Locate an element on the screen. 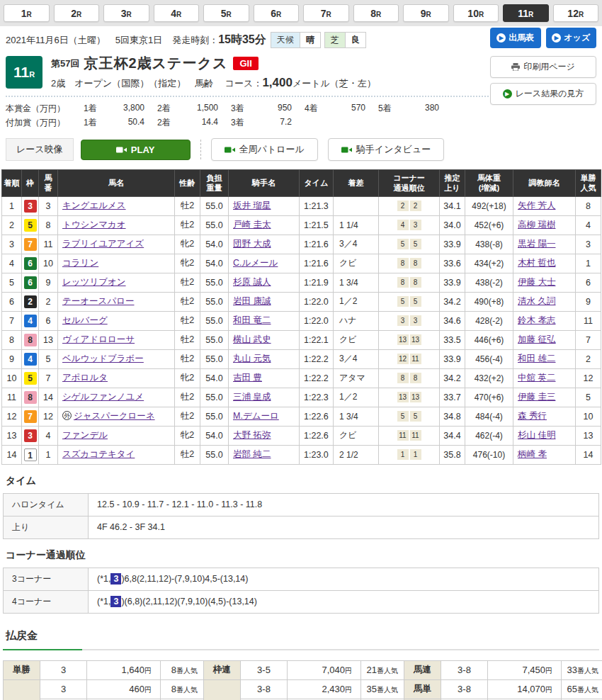 Image resolution: width=602 pixels, height=700 pixels. margin: 1 3/4 is located at coordinates (356, 282).